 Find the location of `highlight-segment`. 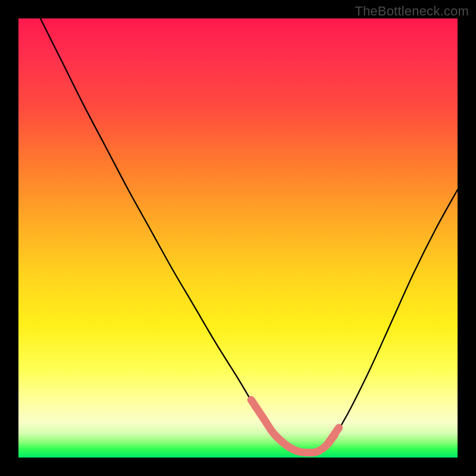

highlight-segment is located at coordinates (293, 426).